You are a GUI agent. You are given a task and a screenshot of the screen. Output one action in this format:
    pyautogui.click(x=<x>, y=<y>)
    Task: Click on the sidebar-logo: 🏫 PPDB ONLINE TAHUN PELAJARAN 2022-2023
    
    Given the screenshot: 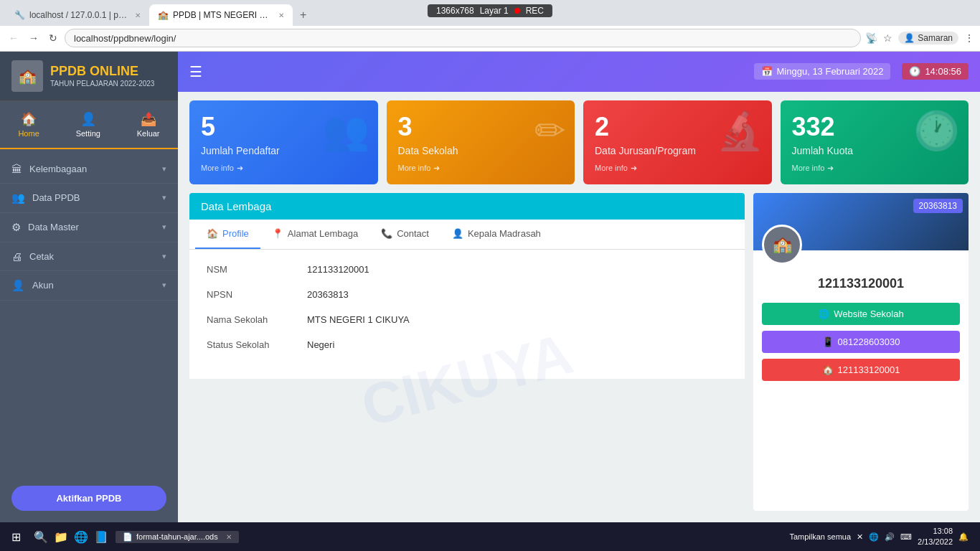 What is the action you would take?
    pyautogui.click(x=89, y=76)
    